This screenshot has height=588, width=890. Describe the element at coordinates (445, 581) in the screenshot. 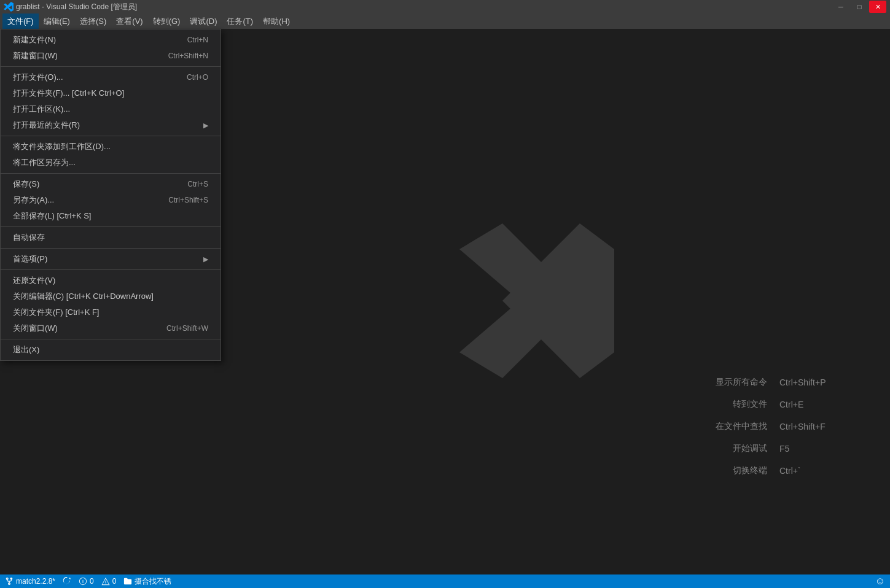

I see `status-bar: match2.2.8* 0 0 摄合找不锈 ☺` at that location.